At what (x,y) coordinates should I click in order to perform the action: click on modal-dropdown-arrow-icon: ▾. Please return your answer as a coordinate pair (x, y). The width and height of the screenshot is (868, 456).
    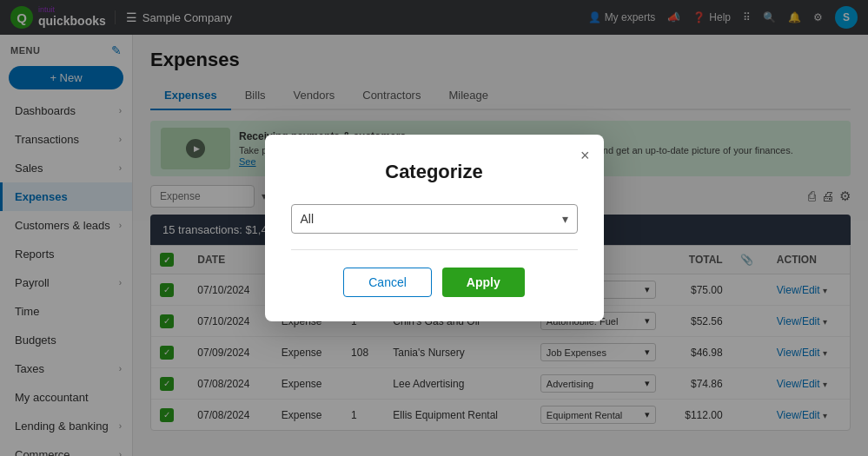
    Looking at the image, I should click on (565, 219).